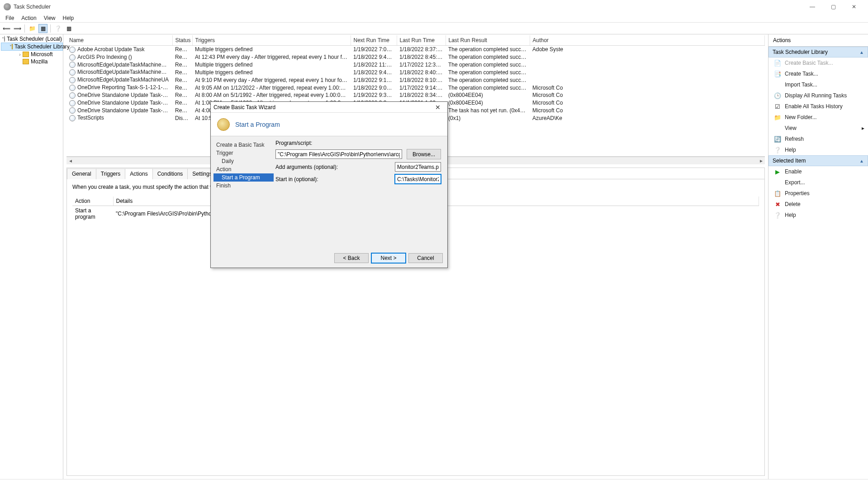 The height and width of the screenshot is (489, 868). I want to click on arguments-label: Add arguments (optional):, so click(307, 167).